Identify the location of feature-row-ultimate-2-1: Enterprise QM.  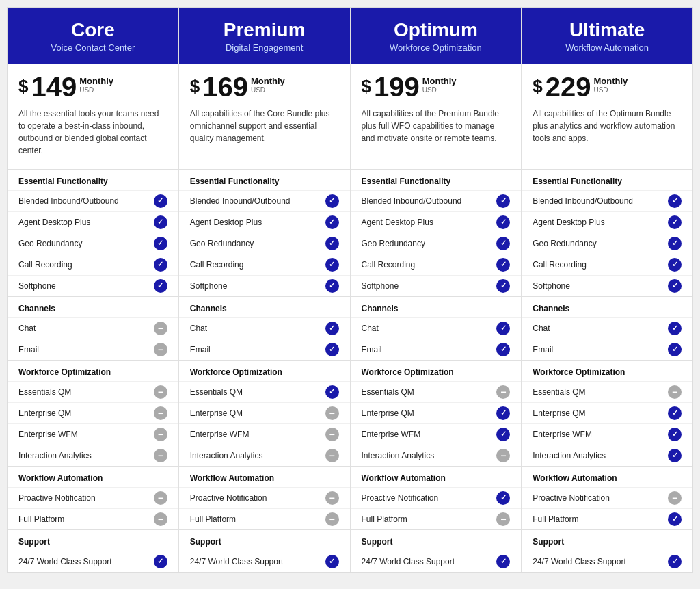
(607, 413).